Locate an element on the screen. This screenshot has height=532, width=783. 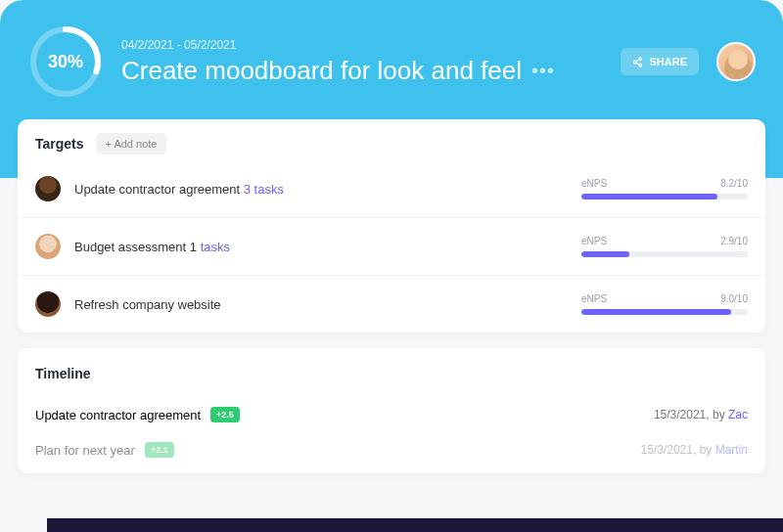
target-label: Refresh company website is located at coordinates (321, 305).